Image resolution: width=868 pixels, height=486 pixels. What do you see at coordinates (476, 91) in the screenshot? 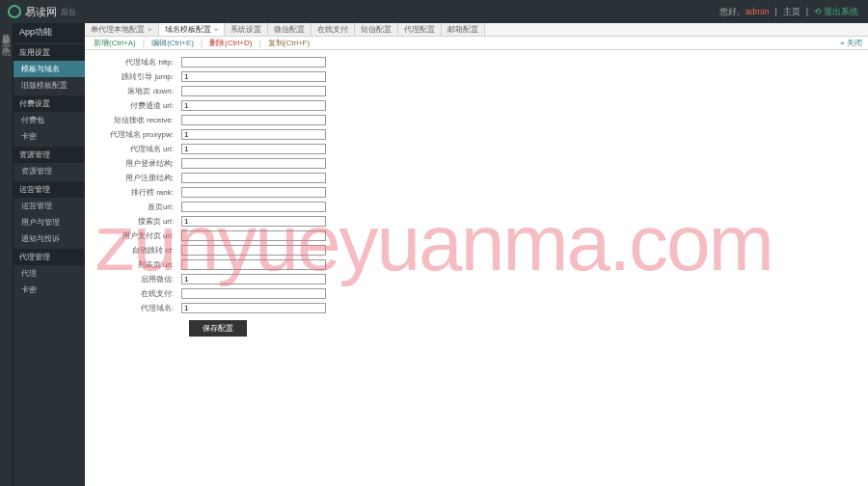
I see `form-row: 落地页 down:` at bounding box center [476, 91].